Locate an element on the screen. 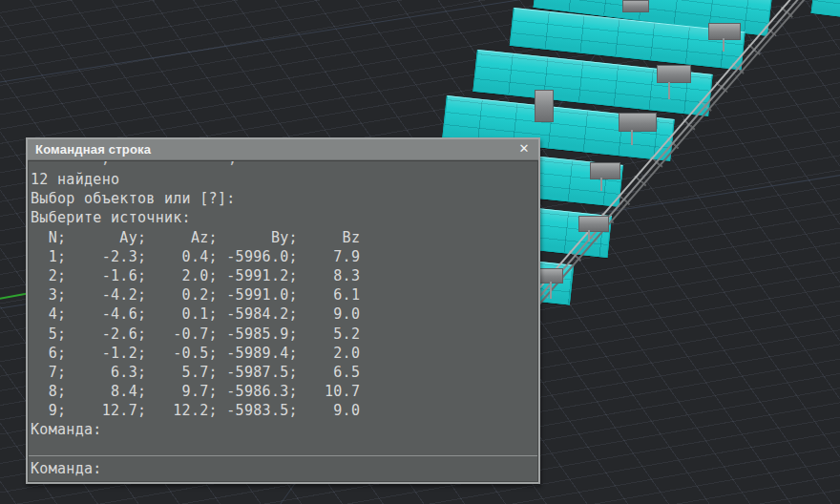 This screenshot has height=504, width=840. console-line: Команда: is located at coordinates (284, 430).